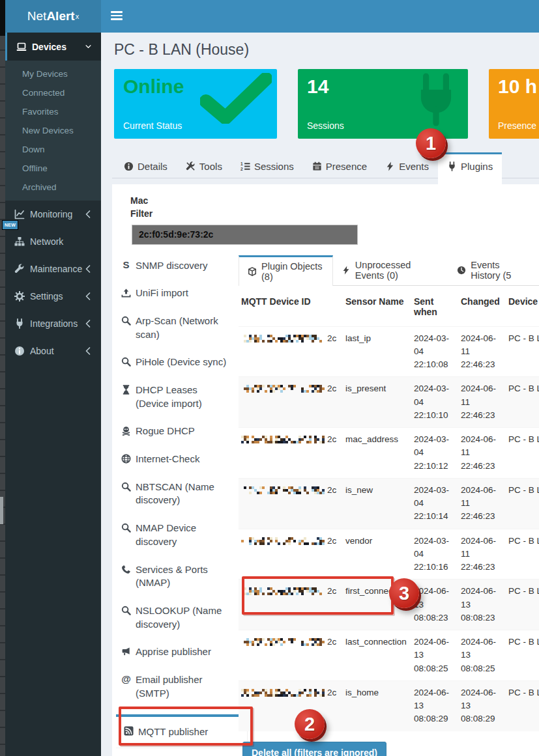 The image size is (539, 756). I want to click on sidebar-subitem-connected: Connected, so click(53, 92).